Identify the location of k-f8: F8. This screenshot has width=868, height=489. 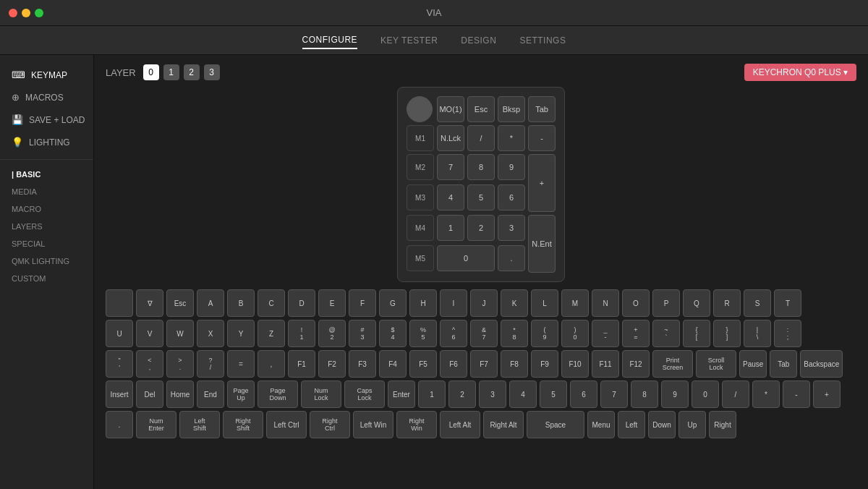
(514, 364).